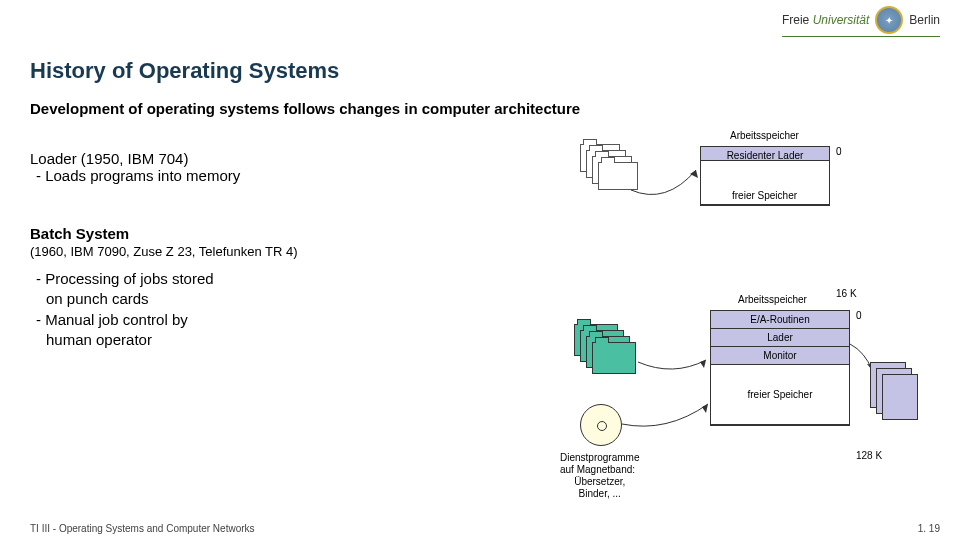 The width and height of the screenshot is (960, 540). Describe the element at coordinates (842, 20) in the screenshot. I see `university-accent: Universität` at that location.